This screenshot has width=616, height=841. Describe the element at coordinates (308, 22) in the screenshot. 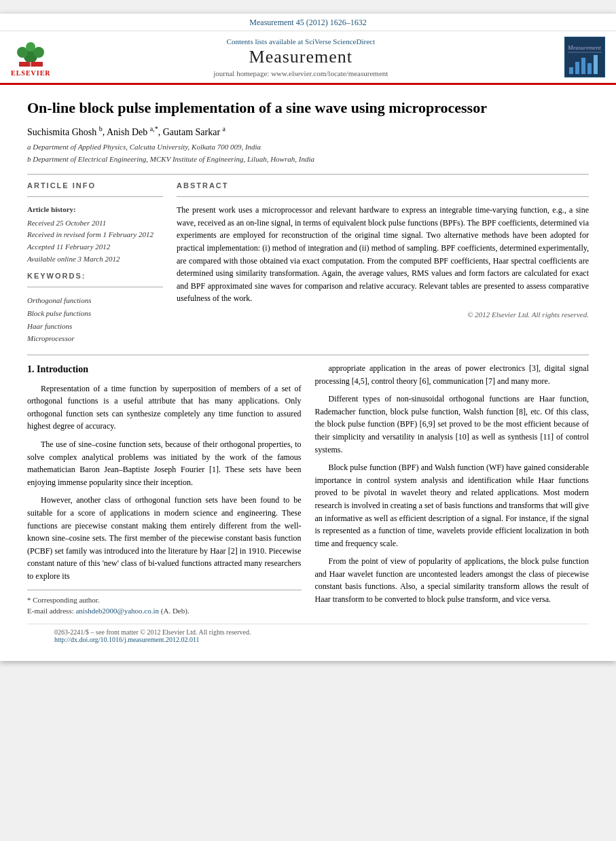

I see `journal-citation: Measurement 45 (2012) 1626–1632` at that location.